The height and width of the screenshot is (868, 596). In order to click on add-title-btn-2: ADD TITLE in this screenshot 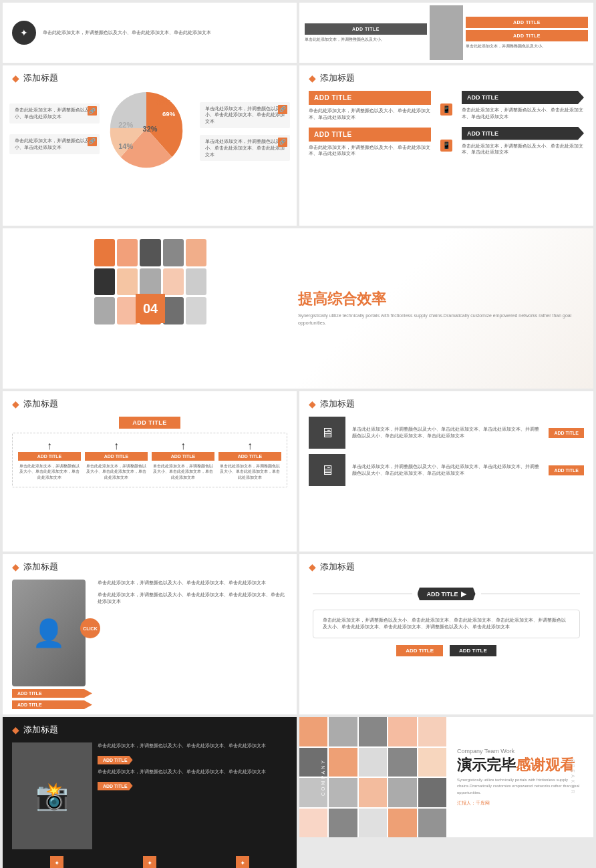, I will do `click(567, 470)`.